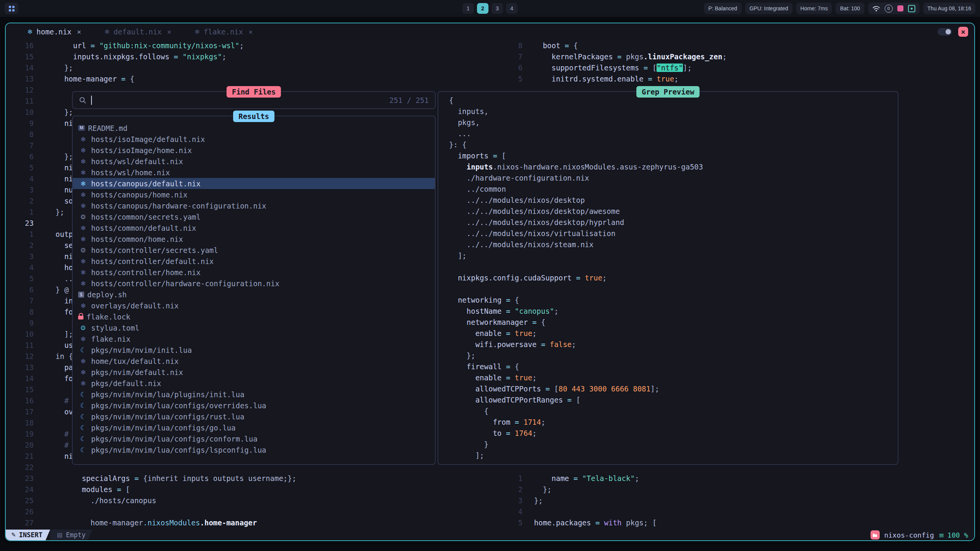  What do you see at coordinates (254, 139) in the screenshot?
I see `result-item: ❄hosts/isoImage/default.nix` at bounding box center [254, 139].